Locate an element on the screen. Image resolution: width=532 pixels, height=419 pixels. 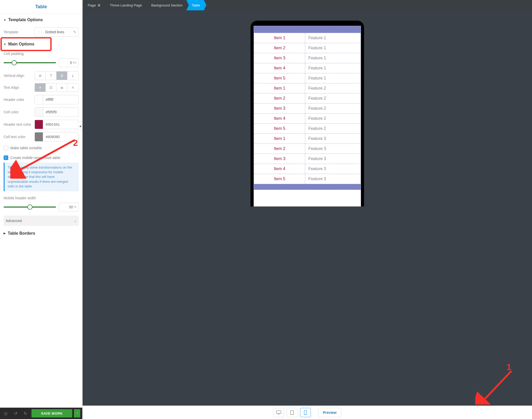
header-color-swatch is located at coordinates (39, 100).